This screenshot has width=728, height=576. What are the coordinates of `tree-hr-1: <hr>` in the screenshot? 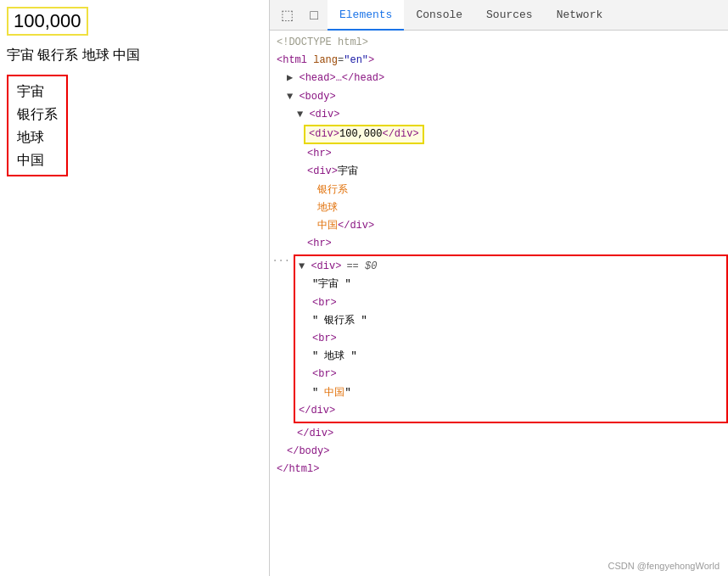 It's located at (499, 154).